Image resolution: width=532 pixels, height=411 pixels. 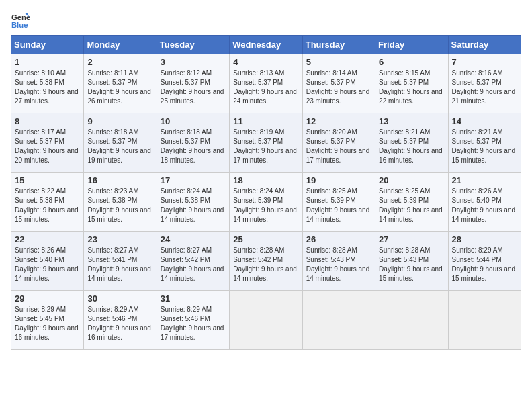 What do you see at coordinates (266, 20) in the screenshot?
I see `page-header: General Blue` at bounding box center [266, 20].